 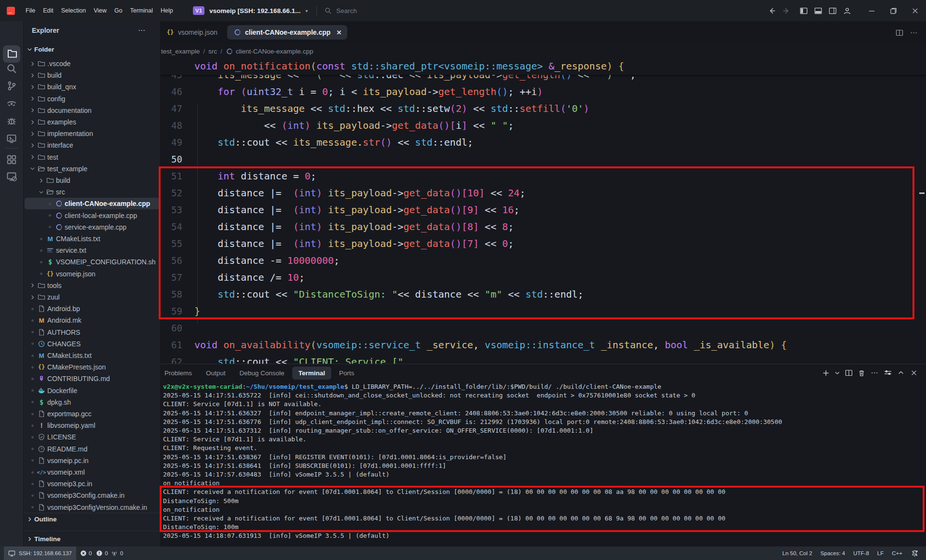 I want to click on menu-go: Go, so click(x=119, y=11).